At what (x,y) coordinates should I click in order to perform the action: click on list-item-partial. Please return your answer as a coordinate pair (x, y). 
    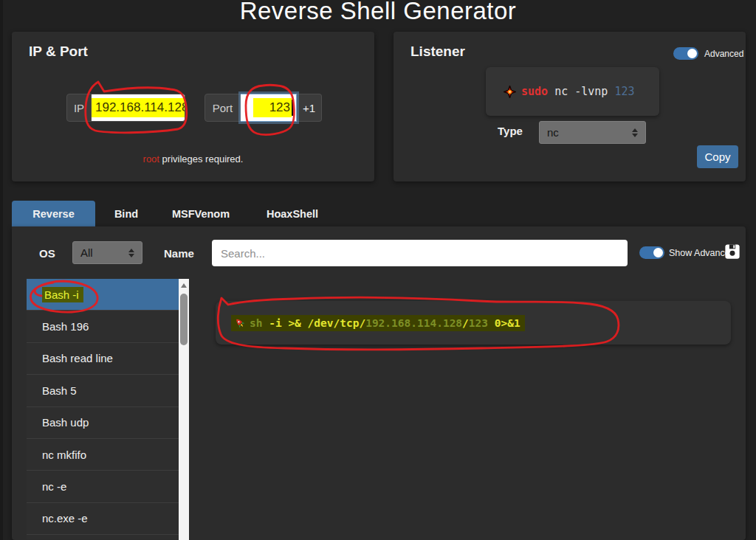
    Looking at the image, I should click on (103, 537).